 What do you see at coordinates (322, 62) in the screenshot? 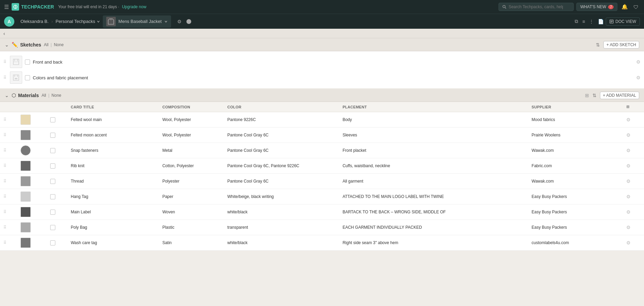
I see `sketch-row-1: ⠿ Front and back ⚙` at bounding box center [322, 62].